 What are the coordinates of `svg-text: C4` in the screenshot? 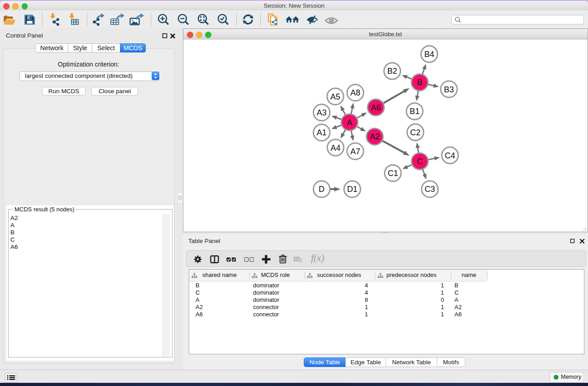 It's located at (450, 156).